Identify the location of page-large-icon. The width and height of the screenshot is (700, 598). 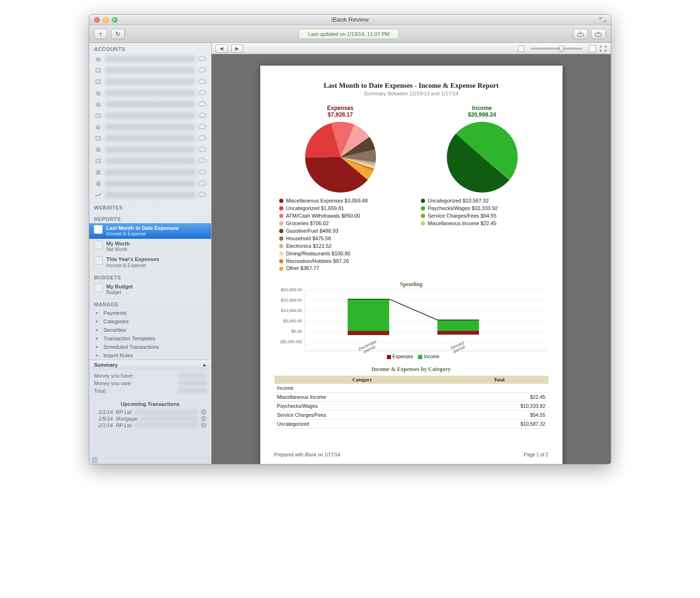
(592, 49).